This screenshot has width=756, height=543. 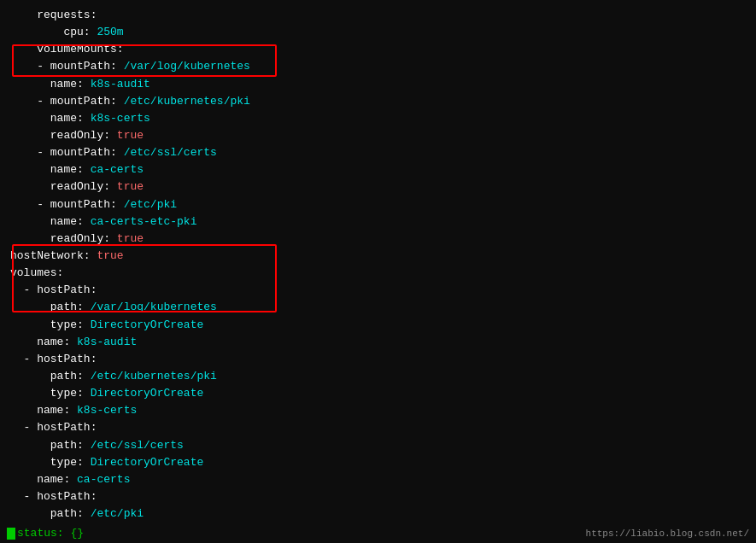 What do you see at coordinates (379, 463) in the screenshot?
I see `line-vol3-type: type: DirectoryOrCreate` at bounding box center [379, 463].